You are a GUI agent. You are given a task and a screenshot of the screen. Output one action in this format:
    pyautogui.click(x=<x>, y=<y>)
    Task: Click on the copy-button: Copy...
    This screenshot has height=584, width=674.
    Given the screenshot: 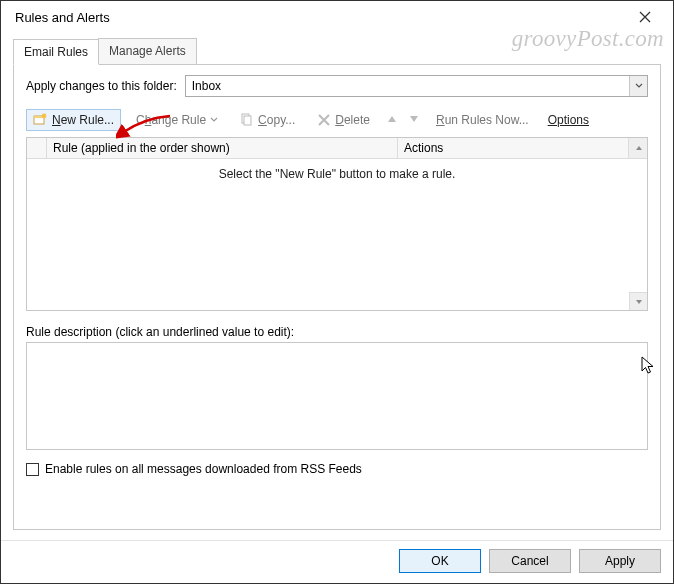 What is the action you would take?
    pyautogui.click(x=268, y=120)
    